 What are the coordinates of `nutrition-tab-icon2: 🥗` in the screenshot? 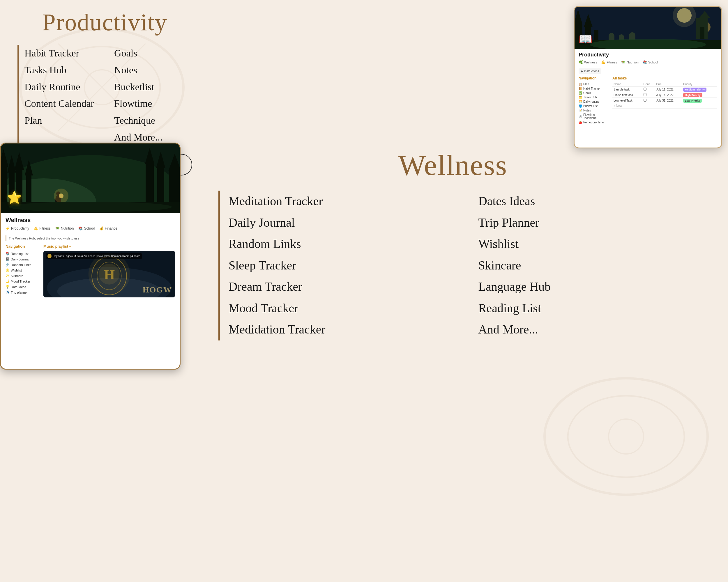 It's located at (57, 228).